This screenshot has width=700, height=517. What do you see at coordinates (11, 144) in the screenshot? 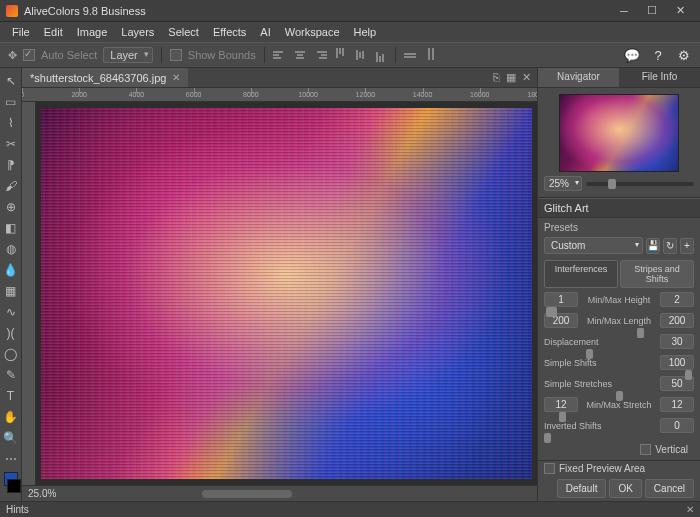
I see `crop-tool-icon: ✂` at bounding box center [11, 144].